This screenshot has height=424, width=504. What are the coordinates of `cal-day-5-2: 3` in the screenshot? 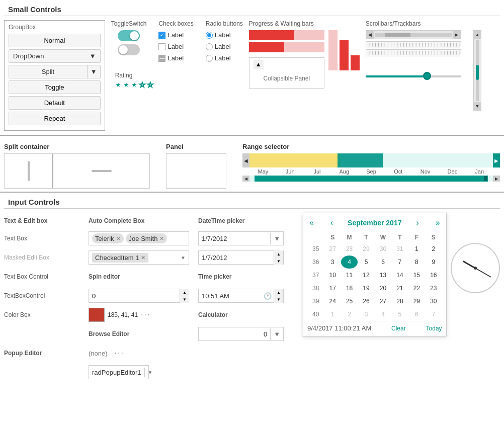 It's located at (366, 314).